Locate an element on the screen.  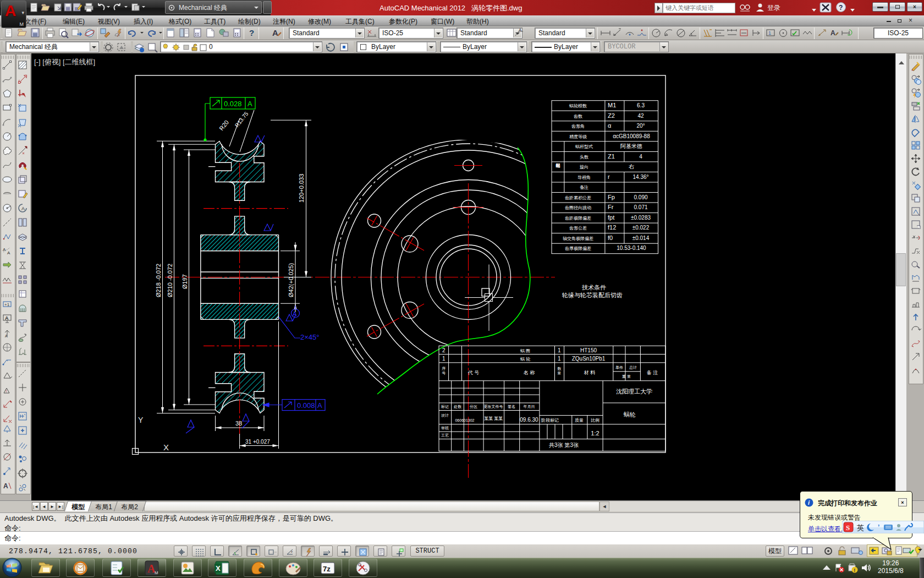
svg-text: 7z is located at coordinates (327, 569).